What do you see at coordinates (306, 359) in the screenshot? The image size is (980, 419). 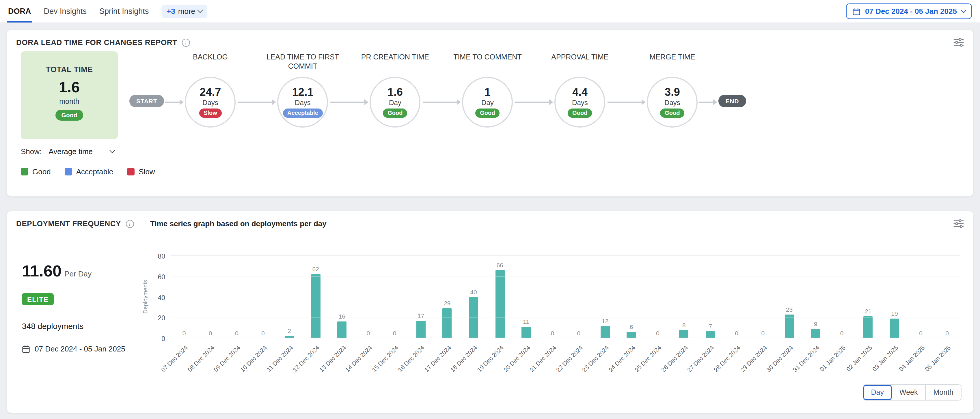 I see `x-axis-label: 12 Dec 2024` at bounding box center [306, 359].